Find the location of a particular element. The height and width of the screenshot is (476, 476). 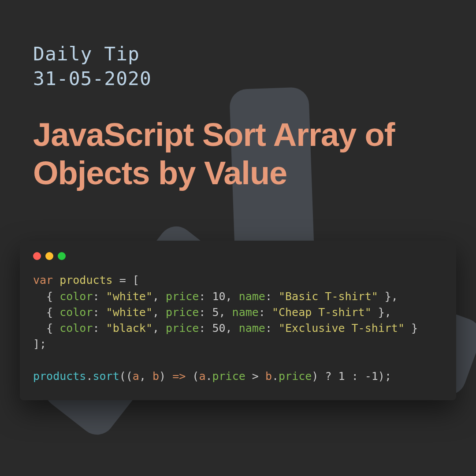

code-number: 1 is located at coordinates (342, 376).